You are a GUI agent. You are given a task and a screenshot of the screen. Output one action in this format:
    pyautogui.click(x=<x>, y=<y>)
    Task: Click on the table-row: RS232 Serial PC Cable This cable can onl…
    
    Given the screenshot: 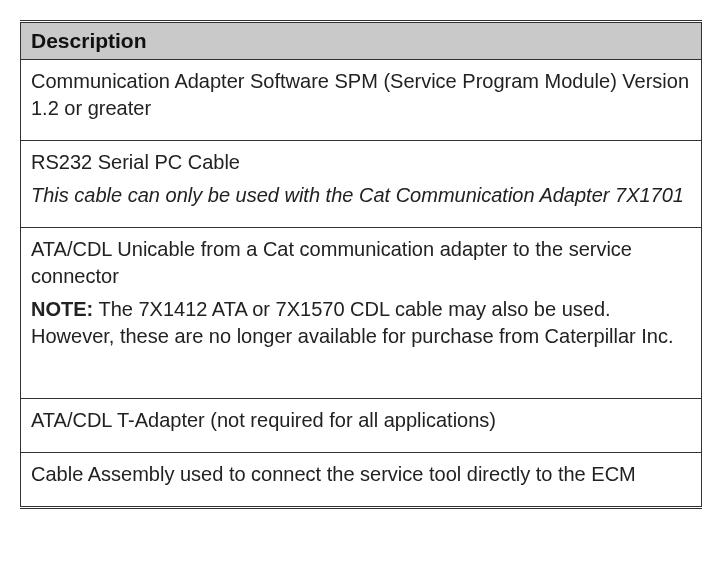 What is the action you would take?
    pyautogui.click(x=362, y=184)
    